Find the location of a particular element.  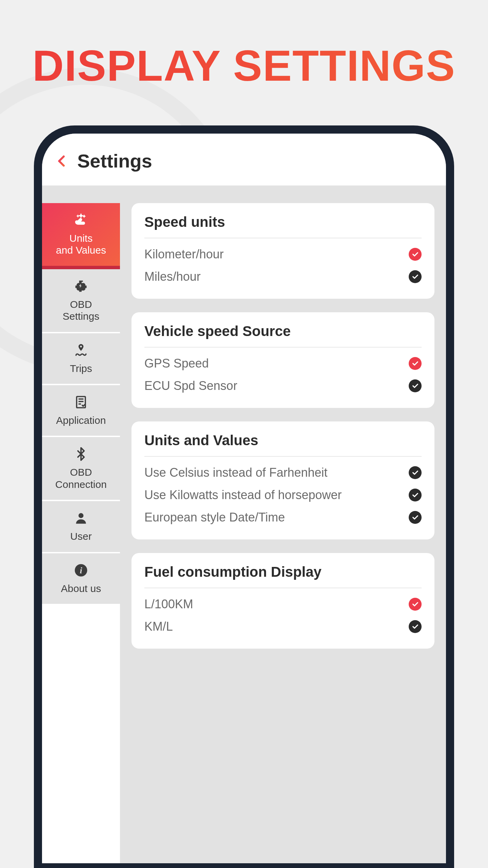

sidebar-item-label: Unitsand Values is located at coordinates (81, 244).